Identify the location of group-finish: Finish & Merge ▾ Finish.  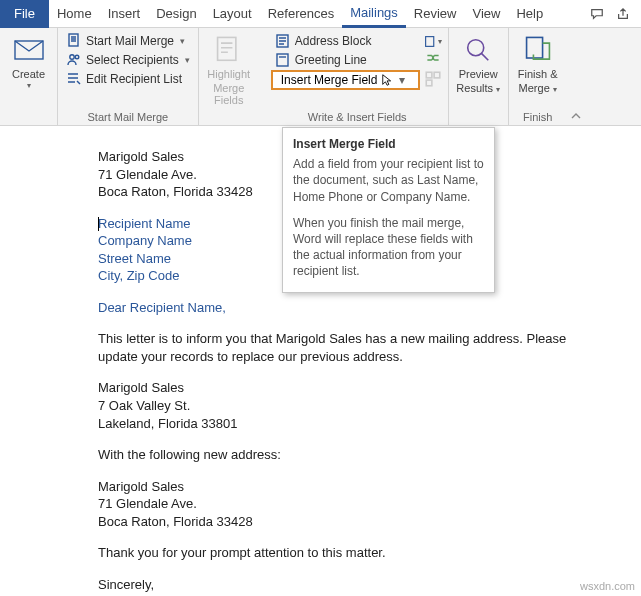
(538, 76).